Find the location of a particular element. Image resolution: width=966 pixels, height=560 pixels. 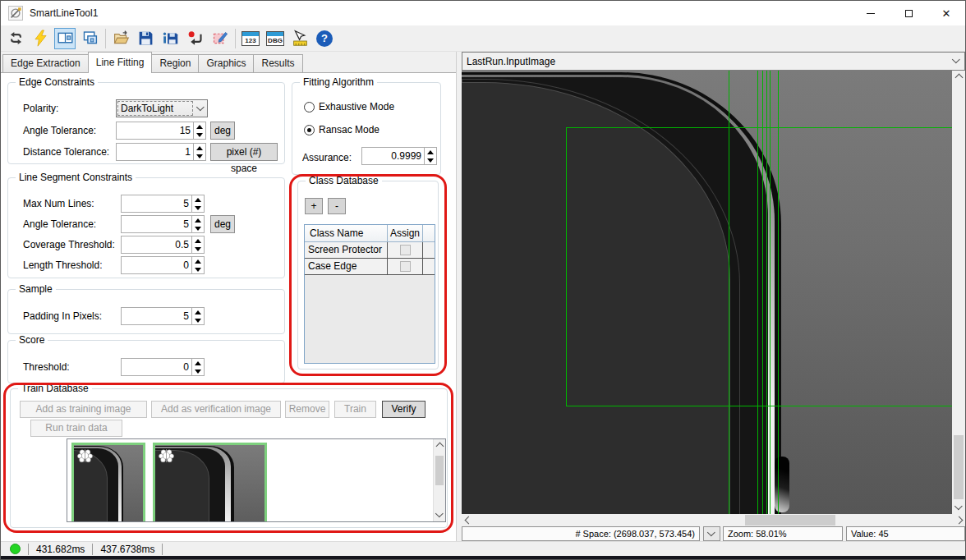

measure-icon is located at coordinates (300, 39).